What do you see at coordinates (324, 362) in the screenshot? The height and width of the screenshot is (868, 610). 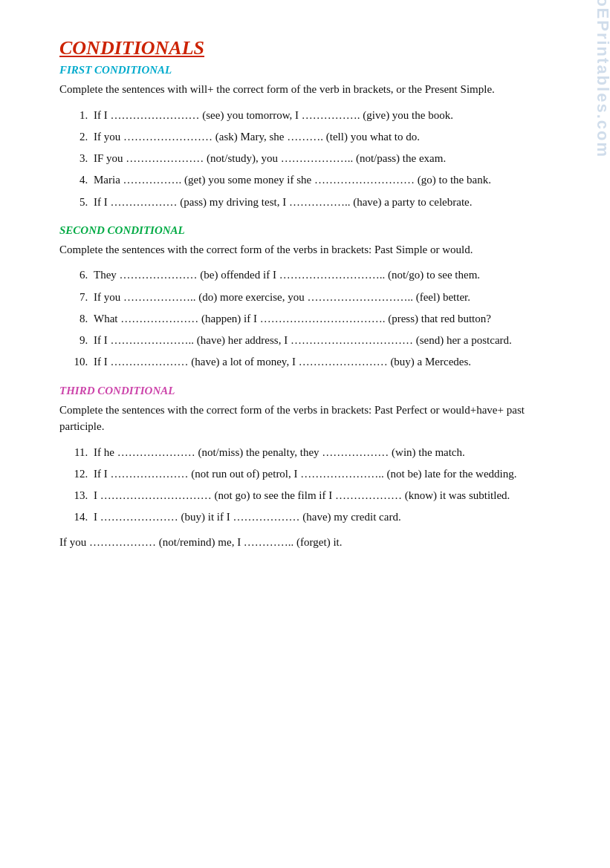 I see `list-item: If I ………………… (have) a lot of money, I ………` at bounding box center [324, 362].